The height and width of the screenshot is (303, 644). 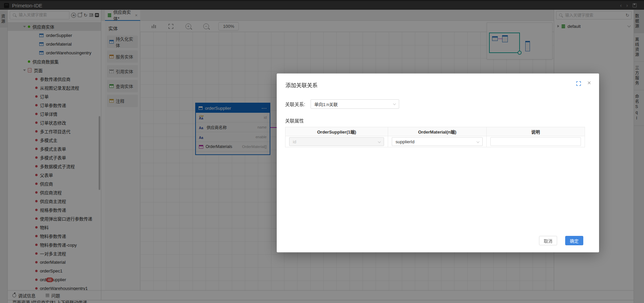 What do you see at coordinates (548, 241) in the screenshot?
I see `cancel-button: 取消` at bounding box center [548, 241].